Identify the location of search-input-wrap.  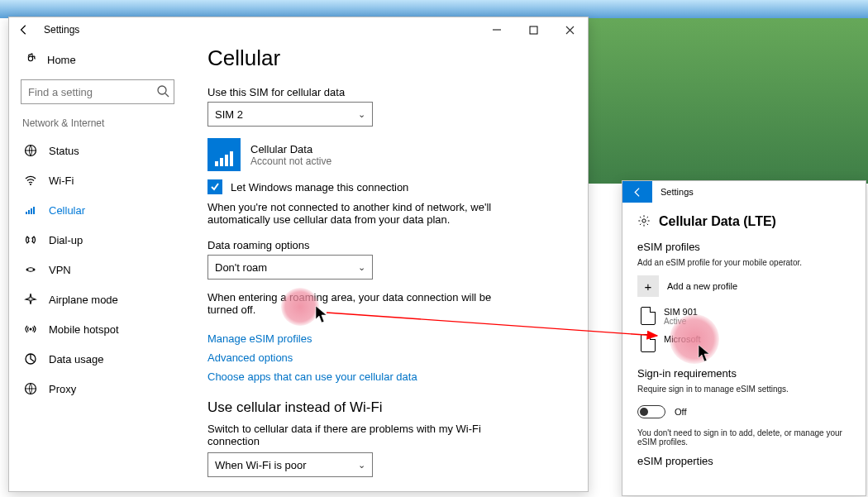
(98, 92).